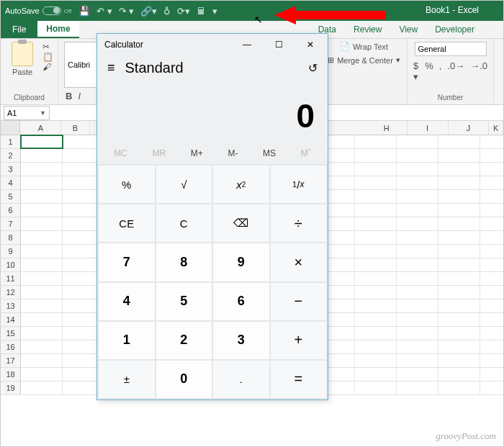 The image size is (504, 447). I want to click on wrap-icon: 📄, so click(345, 46).